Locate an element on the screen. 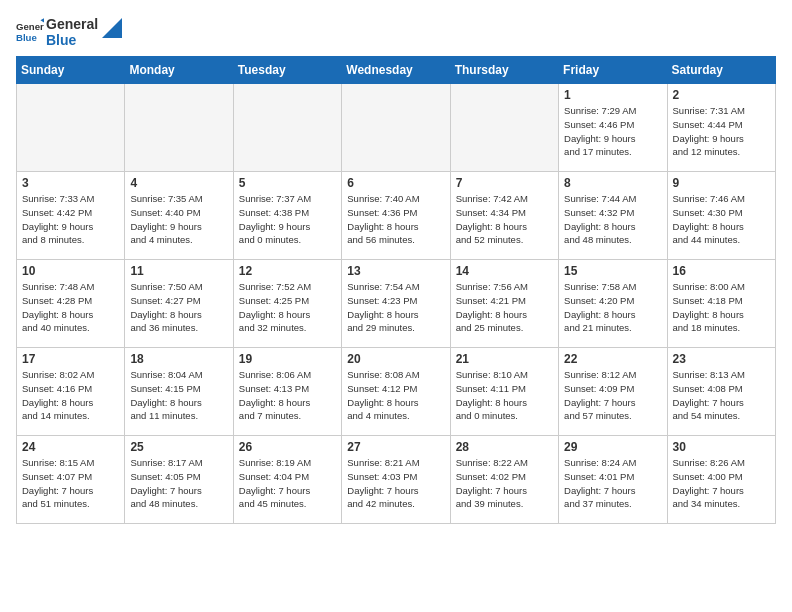 The width and height of the screenshot is (792, 612). day-info: Sunrise: 7:40 AMSunset: 4:36 PMDaylight:… is located at coordinates (396, 220).